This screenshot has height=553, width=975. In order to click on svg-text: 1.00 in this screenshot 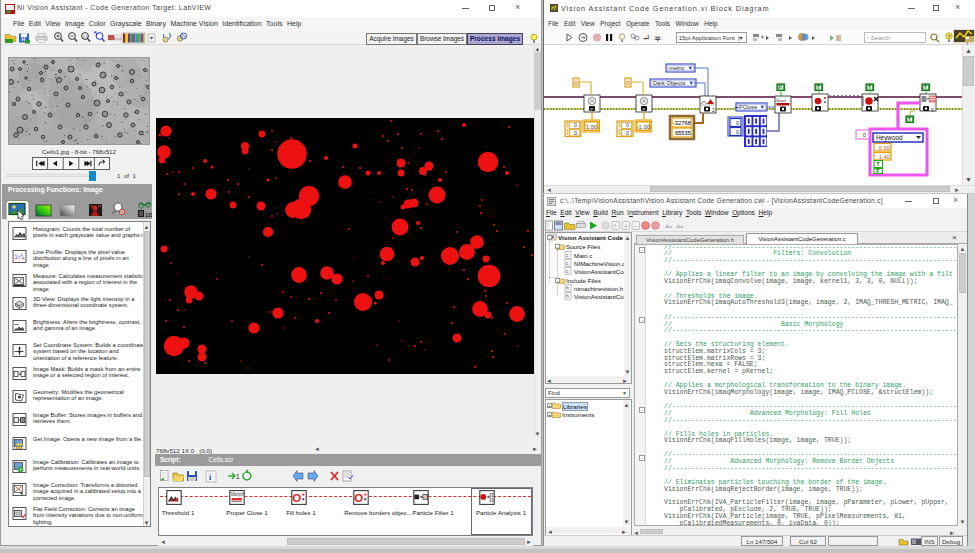, I will do `click(592, 127)`.